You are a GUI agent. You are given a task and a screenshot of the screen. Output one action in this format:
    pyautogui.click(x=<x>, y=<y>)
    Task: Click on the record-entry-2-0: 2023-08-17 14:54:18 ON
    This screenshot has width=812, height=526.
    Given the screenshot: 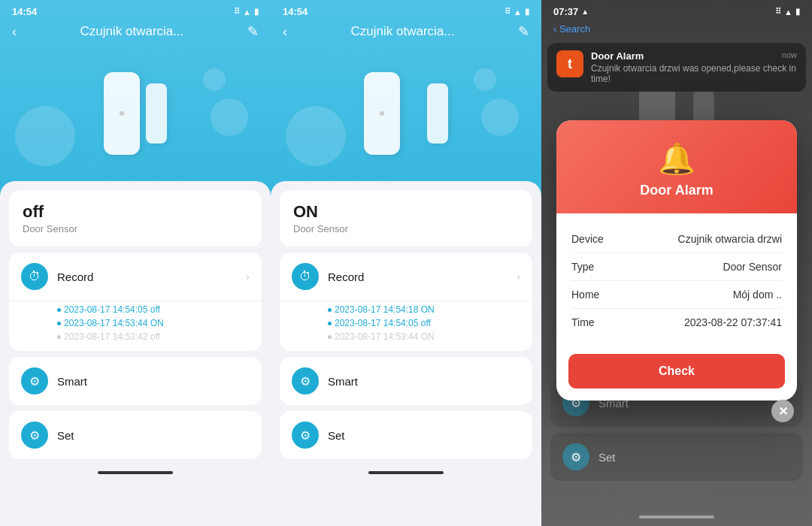 What is the action you would take?
    pyautogui.click(x=424, y=310)
    